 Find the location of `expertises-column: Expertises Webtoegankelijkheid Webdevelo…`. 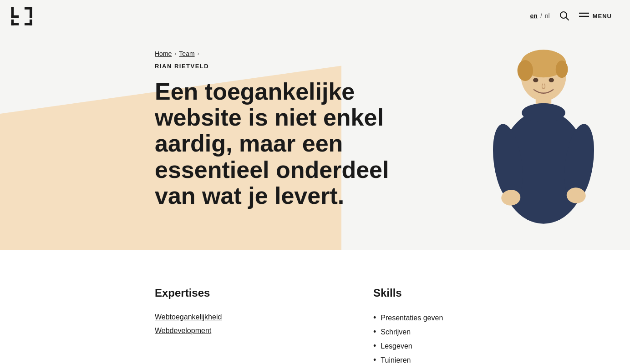

expertises-column: Expertises Webtoegankelijkheid Webdevelo… is located at coordinates (218, 325).